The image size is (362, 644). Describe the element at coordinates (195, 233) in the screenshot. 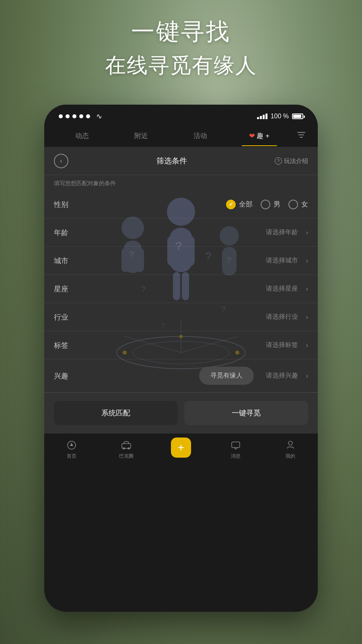

I see `age-content: 请选择年龄 ›` at that location.